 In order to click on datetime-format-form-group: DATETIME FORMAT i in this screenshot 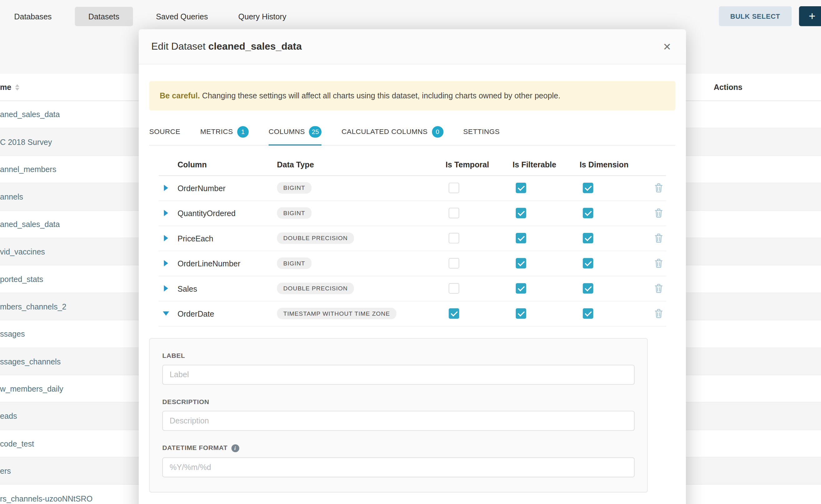, I will do `click(399, 461)`.